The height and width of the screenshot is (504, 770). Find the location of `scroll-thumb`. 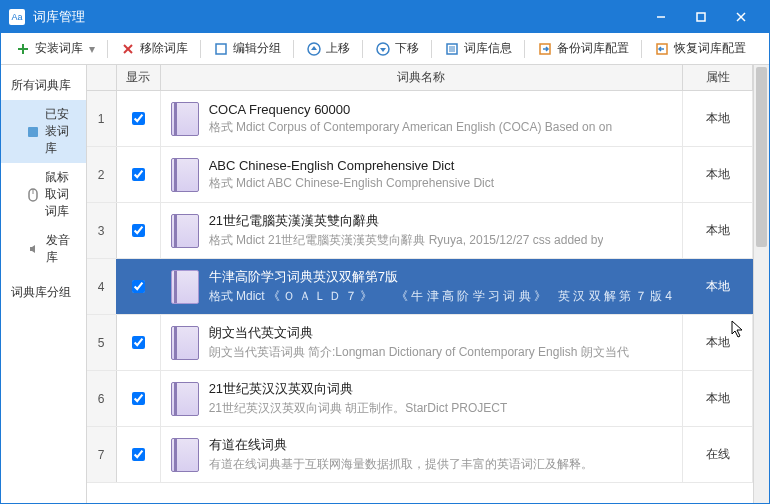

scroll-thumb is located at coordinates (762, 157).